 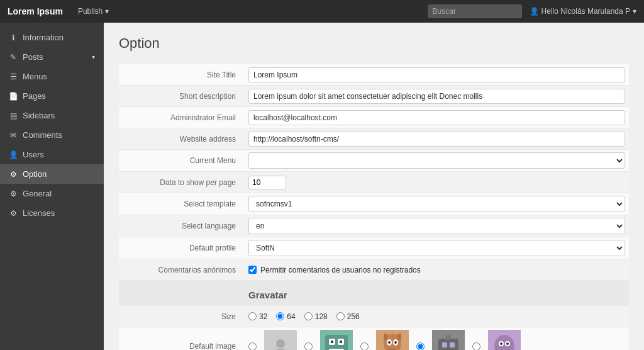 What do you see at coordinates (52, 194) in the screenshot?
I see `sidebar-item-general: ⚙ General` at bounding box center [52, 194].